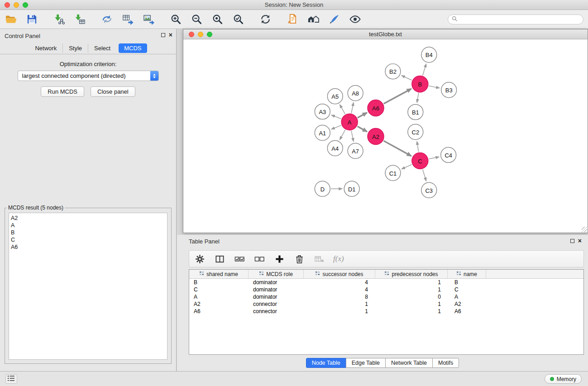 This screenshot has width=588, height=386. What do you see at coordinates (276, 274) in the screenshot?
I see `column-header-mcds-role: MCDS role` at bounding box center [276, 274].